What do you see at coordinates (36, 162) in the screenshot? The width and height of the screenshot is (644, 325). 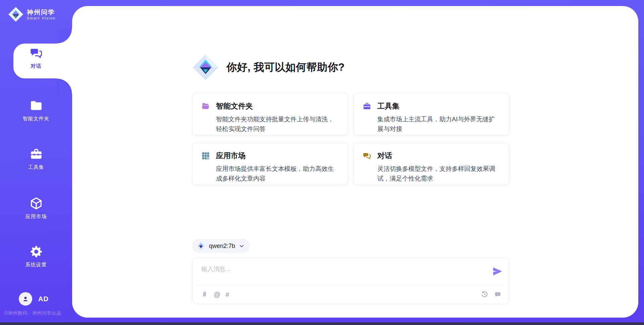 I see `sidebar: 神州问学 Smart Vision 对话 智能文件夹` at bounding box center [36, 162].